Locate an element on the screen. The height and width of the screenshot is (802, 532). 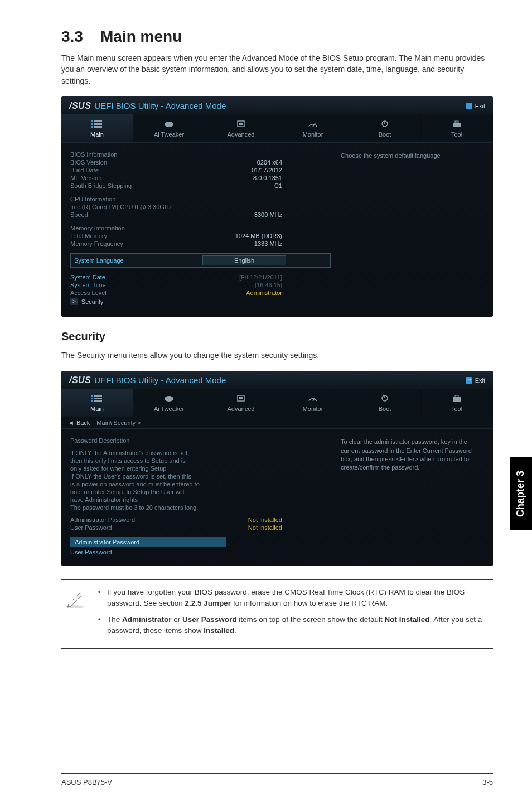
breadcrumb: Main\ Security > is located at coordinates (118, 423).